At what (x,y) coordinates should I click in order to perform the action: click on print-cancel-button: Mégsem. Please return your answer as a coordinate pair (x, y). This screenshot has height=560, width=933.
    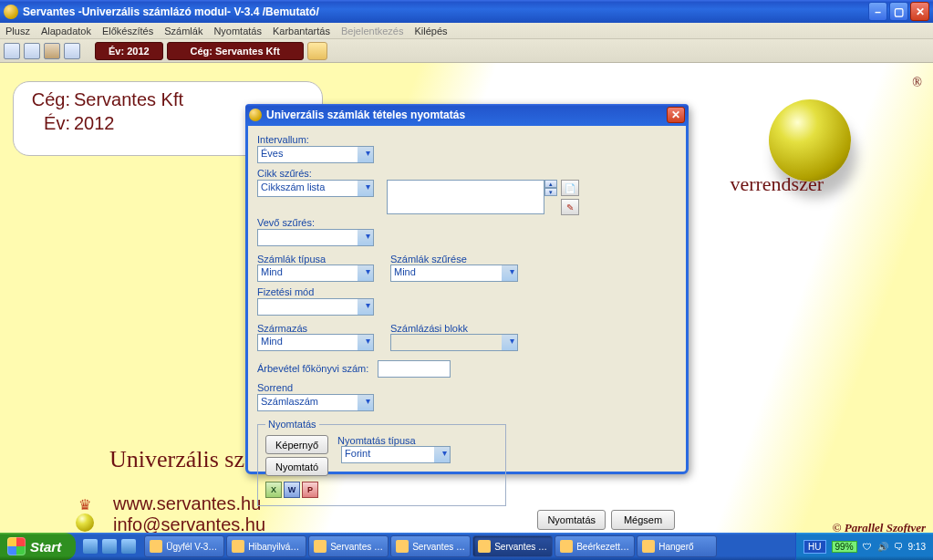
    Looking at the image, I should click on (643, 520).